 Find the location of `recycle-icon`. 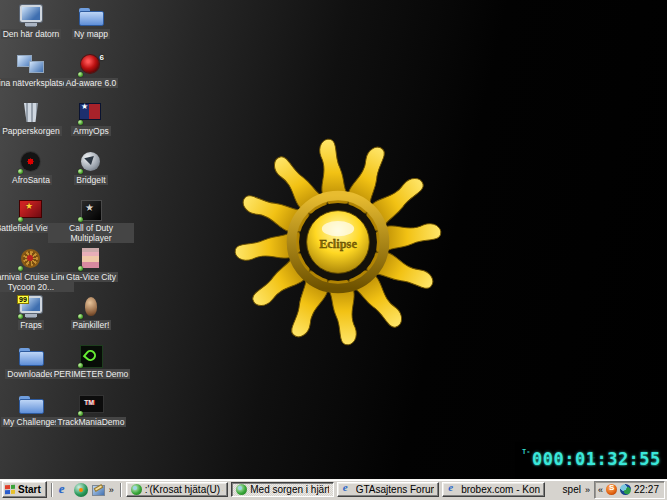

recycle-icon is located at coordinates (31, 113).